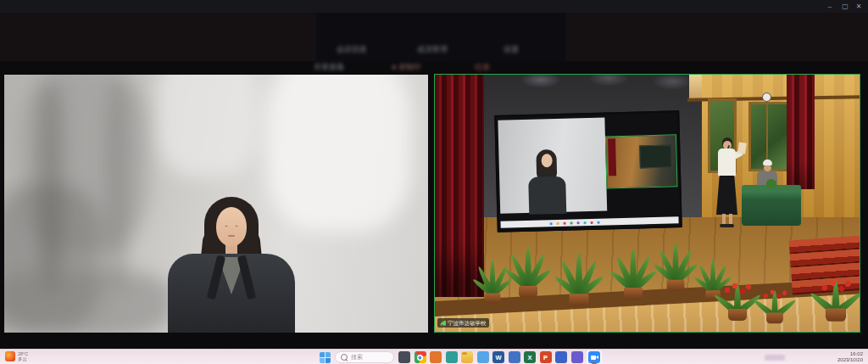 This screenshot has height=364, width=868. What do you see at coordinates (775, 358) in the screenshot?
I see `tray-icons` at bounding box center [775, 358].